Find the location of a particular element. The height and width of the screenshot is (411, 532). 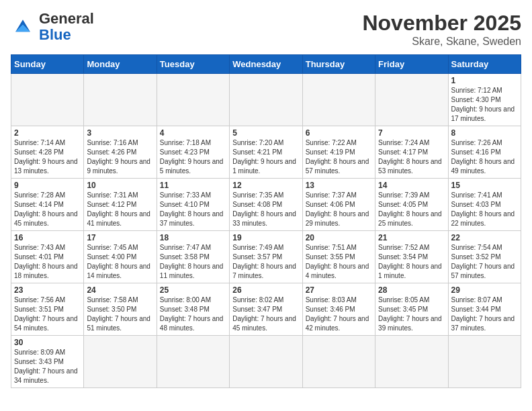

logo-icon is located at coordinates (23, 27).